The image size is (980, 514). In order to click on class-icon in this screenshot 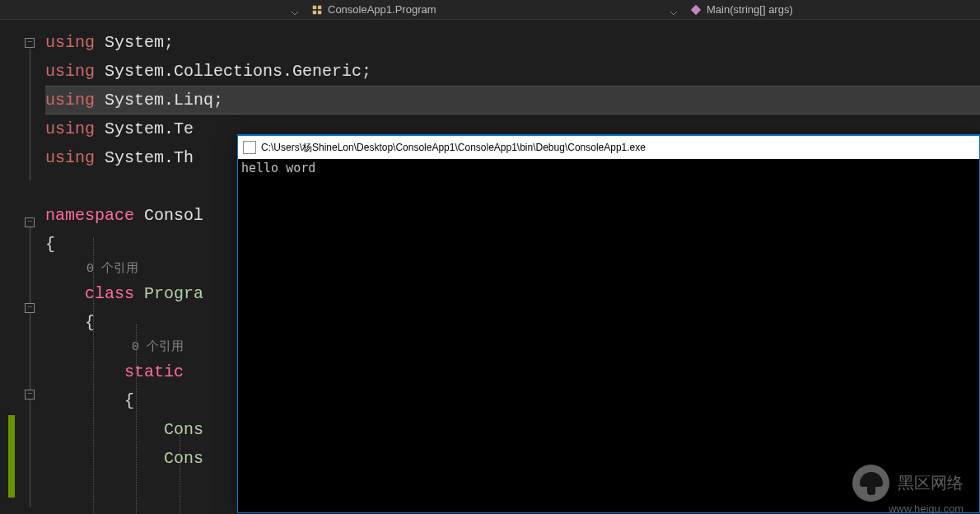, I will do `click(317, 10)`.